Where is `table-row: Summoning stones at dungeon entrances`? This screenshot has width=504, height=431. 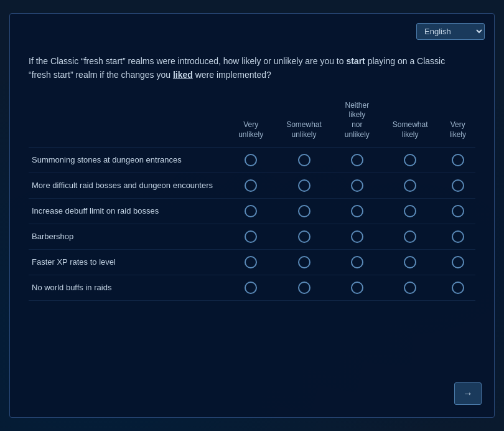 table-row: Summoning stones at dungeon entrances is located at coordinates (252, 161).